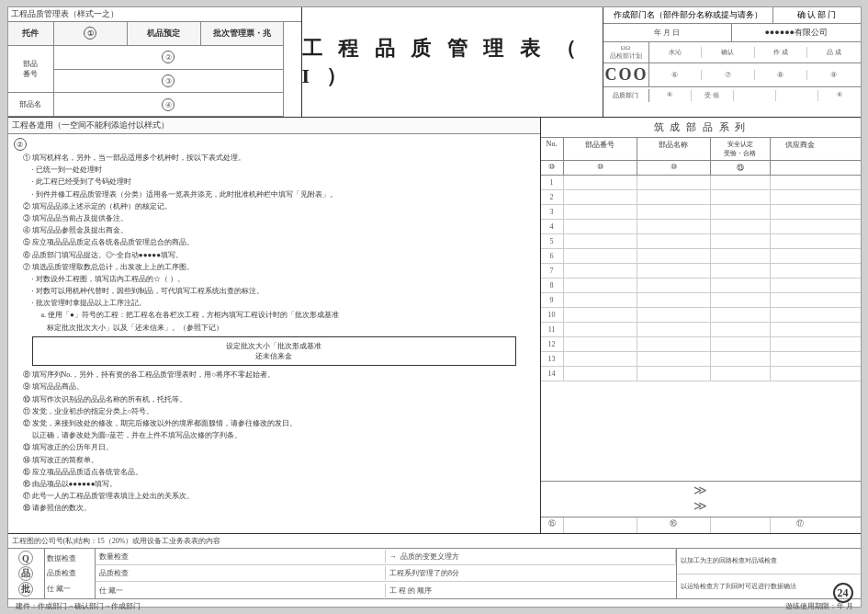  Describe the element at coordinates (279, 472) in the screenshot. I see `inst-item-15: ⑮ 应立项品品品质适点各统管名品。` at that location.